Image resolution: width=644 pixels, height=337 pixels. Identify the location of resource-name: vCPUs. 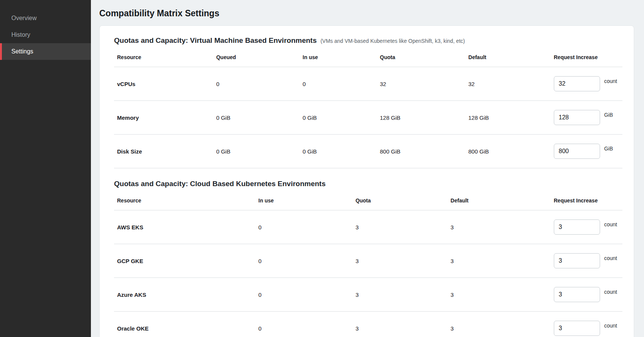
(164, 84).